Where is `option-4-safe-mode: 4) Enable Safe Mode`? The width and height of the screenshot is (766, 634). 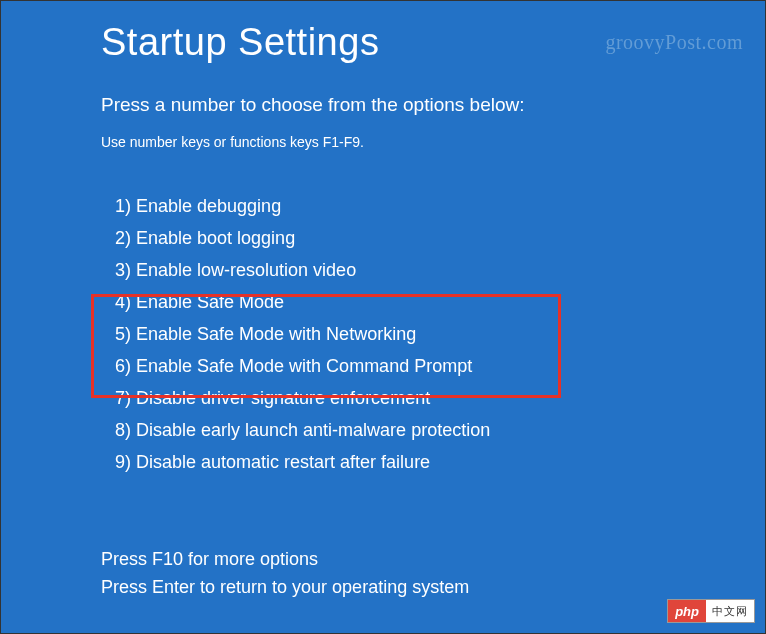 option-4-safe-mode: 4) Enable Safe Mode is located at coordinates (433, 302).